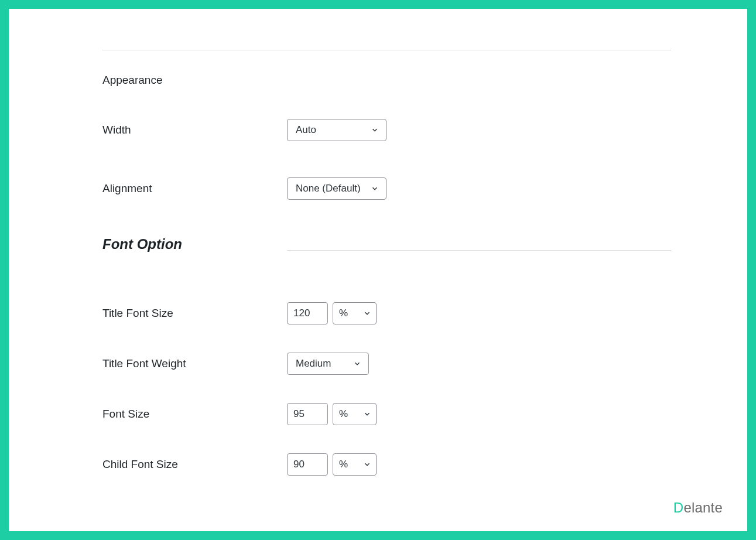 Image resolution: width=756 pixels, height=540 pixels. What do you see at coordinates (328, 189) in the screenshot?
I see `select-alignment-value: None (Default)` at bounding box center [328, 189].